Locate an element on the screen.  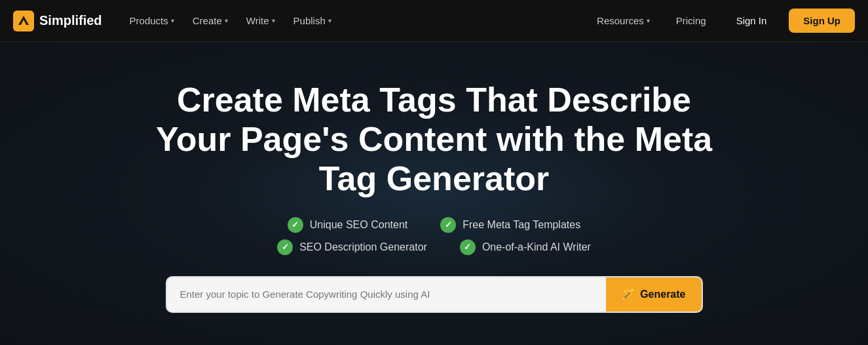
nav-item-create: Create ▾ is located at coordinates (210, 21).